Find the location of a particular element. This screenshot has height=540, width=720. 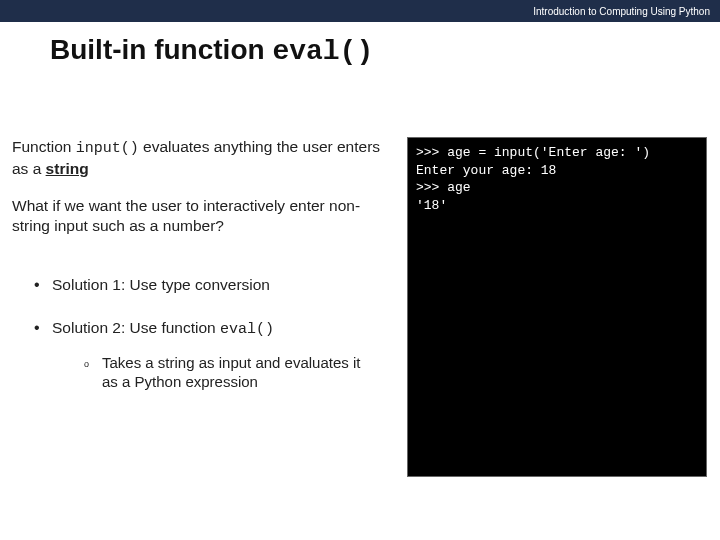

code-line-1: >>> age = input('Enter age: ') is located at coordinates (533, 152).